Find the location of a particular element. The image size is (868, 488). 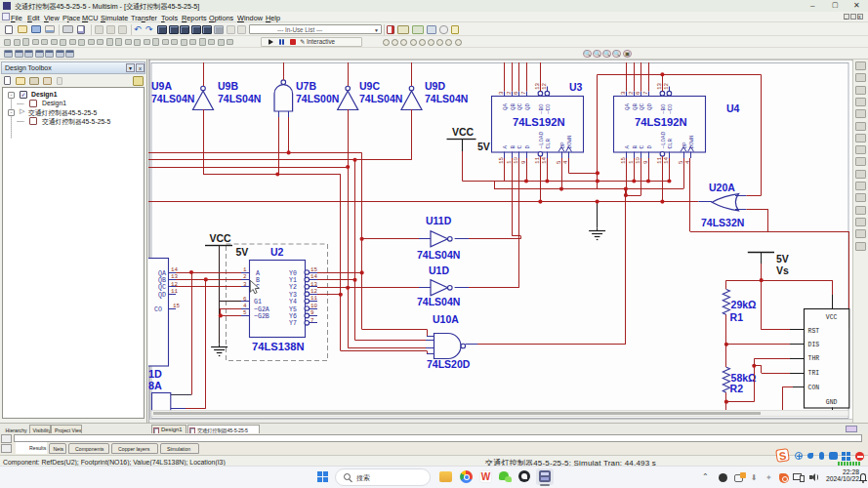

svg-text: U7B is located at coordinates (307, 86).